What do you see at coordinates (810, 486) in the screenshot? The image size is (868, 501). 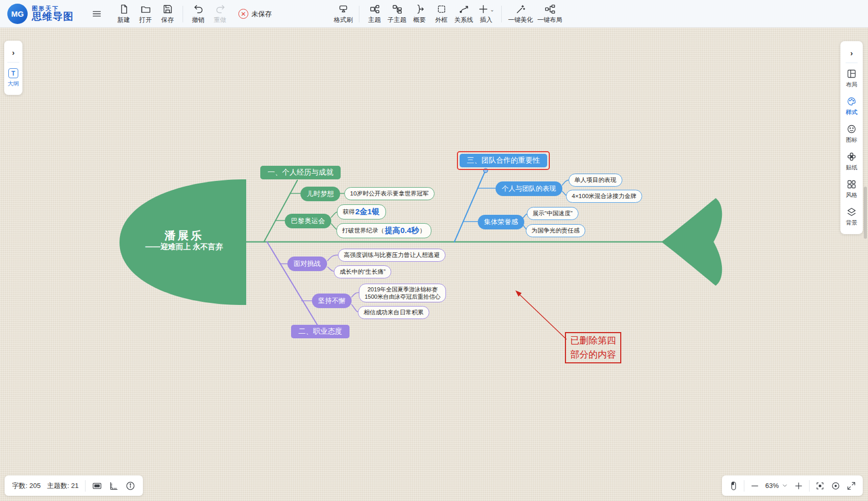 I see `zoombar-separator` at bounding box center [810, 486].